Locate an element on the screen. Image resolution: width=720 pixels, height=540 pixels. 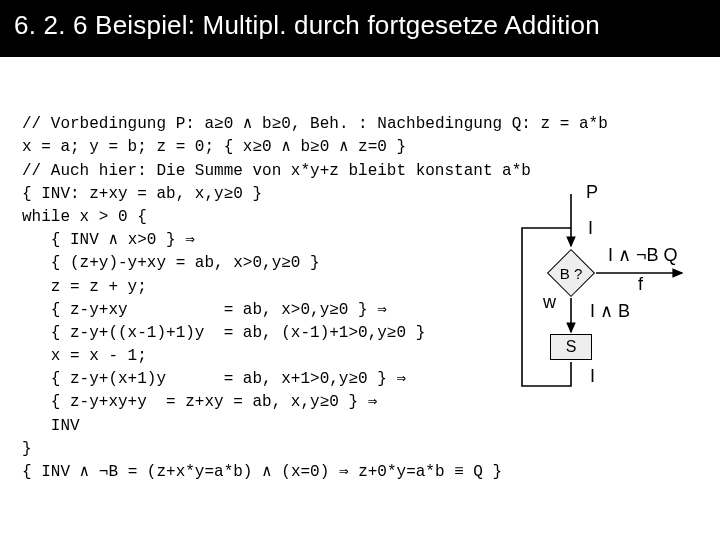
code-line: x = x - 1; is located at coordinates (84, 356).